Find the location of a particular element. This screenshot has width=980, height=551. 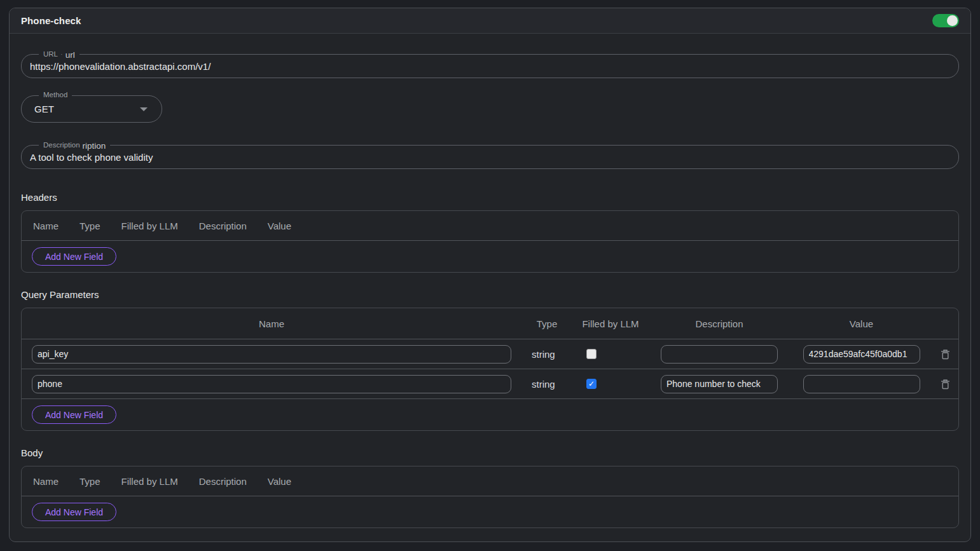

headers-table: Name Type Filled by LLM Description Valu… is located at coordinates (490, 241).